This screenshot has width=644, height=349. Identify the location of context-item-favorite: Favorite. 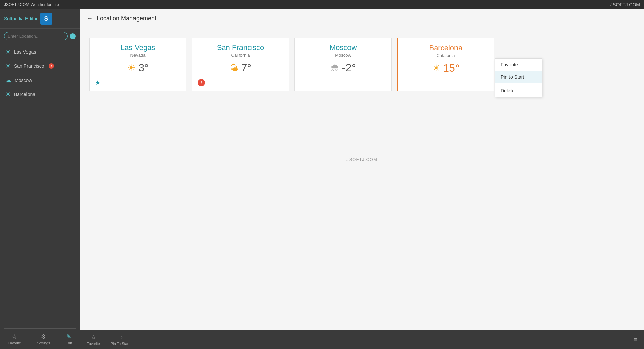
(519, 65).